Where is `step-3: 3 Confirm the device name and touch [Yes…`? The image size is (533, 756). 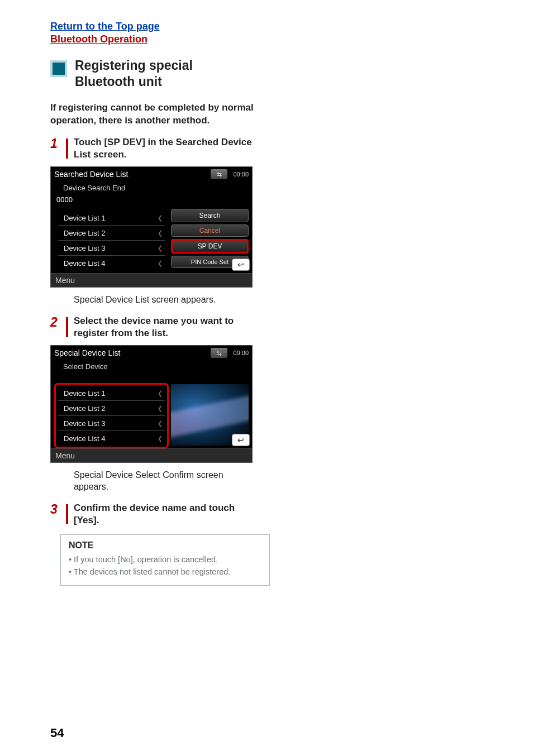 step-3: 3 Confirm the device name and touch [Yes… is located at coordinates (156, 514).